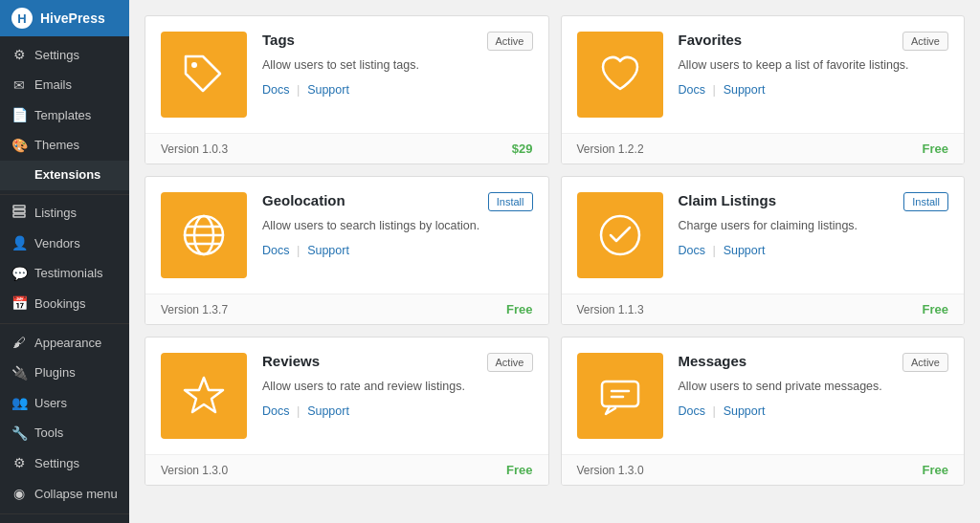 This screenshot has width=980, height=523. I want to click on ext-description: Charge users for claiming listings., so click(813, 226).